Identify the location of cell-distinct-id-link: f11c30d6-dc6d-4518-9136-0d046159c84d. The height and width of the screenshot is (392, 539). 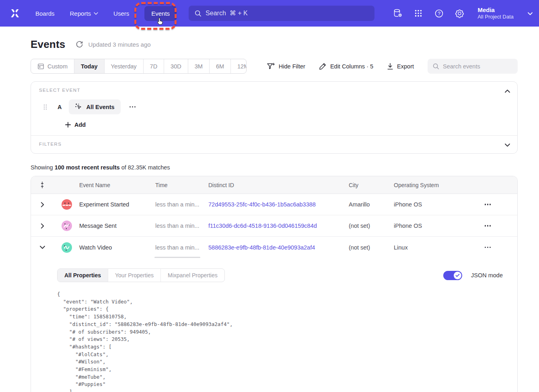
(278, 226).